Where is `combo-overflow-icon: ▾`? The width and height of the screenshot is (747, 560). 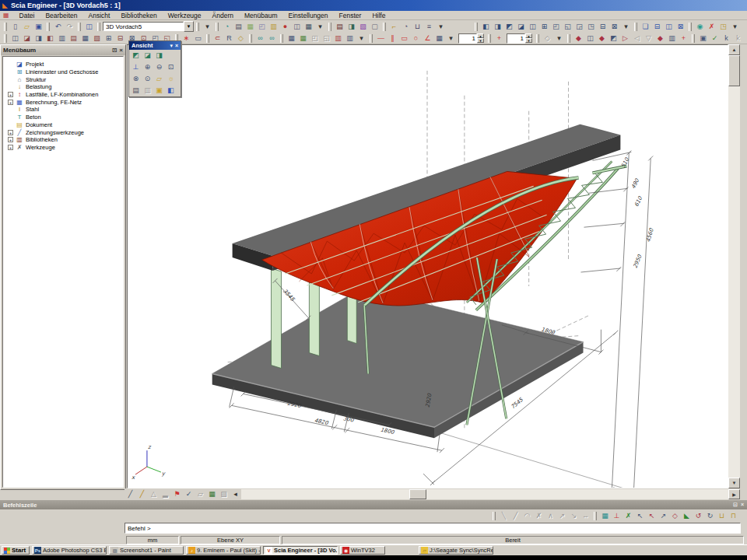 combo-overflow-icon: ▾ is located at coordinates (207, 26).